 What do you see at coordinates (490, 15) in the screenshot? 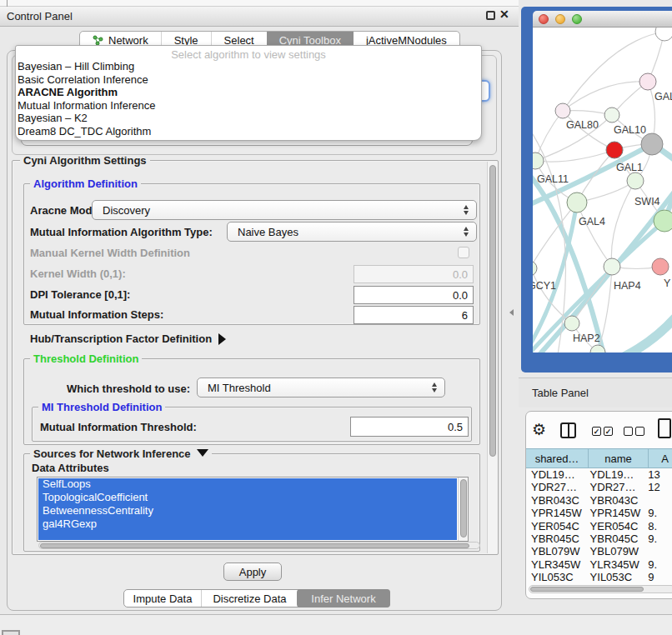
I see `float-panel-icon` at bounding box center [490, 15].